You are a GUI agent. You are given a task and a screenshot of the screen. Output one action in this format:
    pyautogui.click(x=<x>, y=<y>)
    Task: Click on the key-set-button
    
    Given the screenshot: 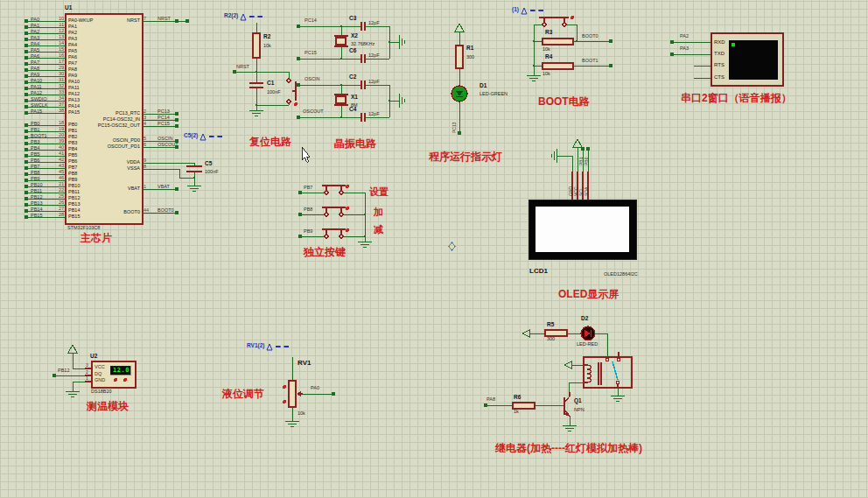 What is the action you would take?
    pyautogui.click(x=336, y=189)
    